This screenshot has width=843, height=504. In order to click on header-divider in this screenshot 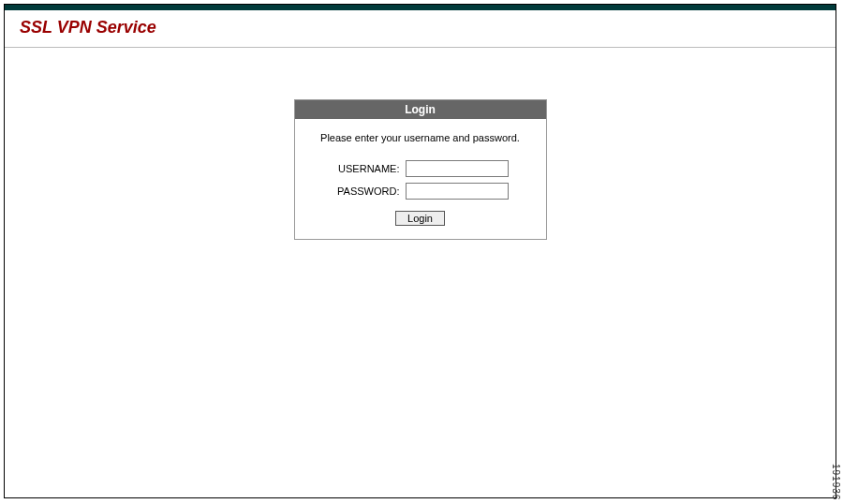, I will do `click(420, 47)`.